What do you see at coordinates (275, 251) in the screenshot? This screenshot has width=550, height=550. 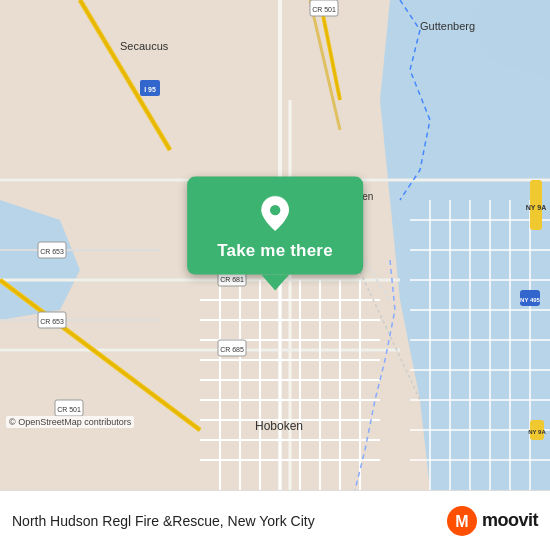 I see `take-me-there-label: Take me there` at bounding box center [275, 251].